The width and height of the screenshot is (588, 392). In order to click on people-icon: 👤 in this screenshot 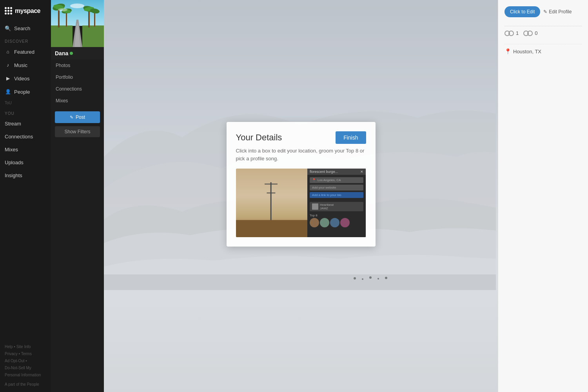, I will do `click(8, 92)`.